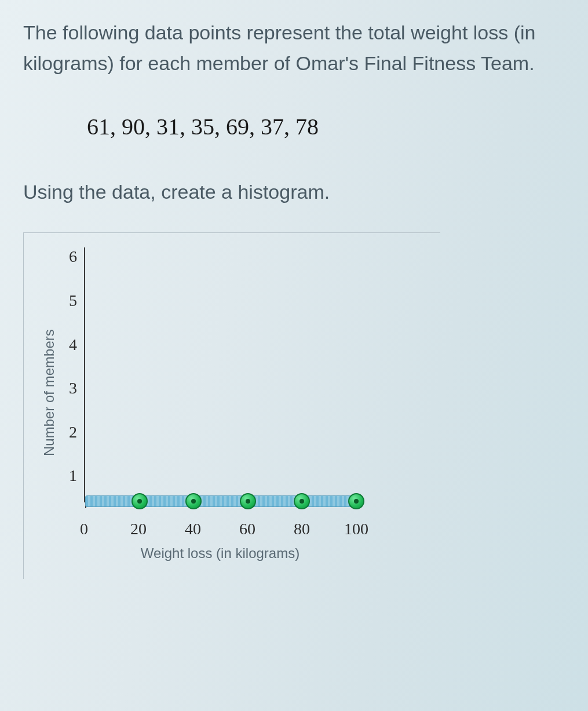 The image size is (588, 711). I want to click on histogram-bar-handles, so click(221, 501).